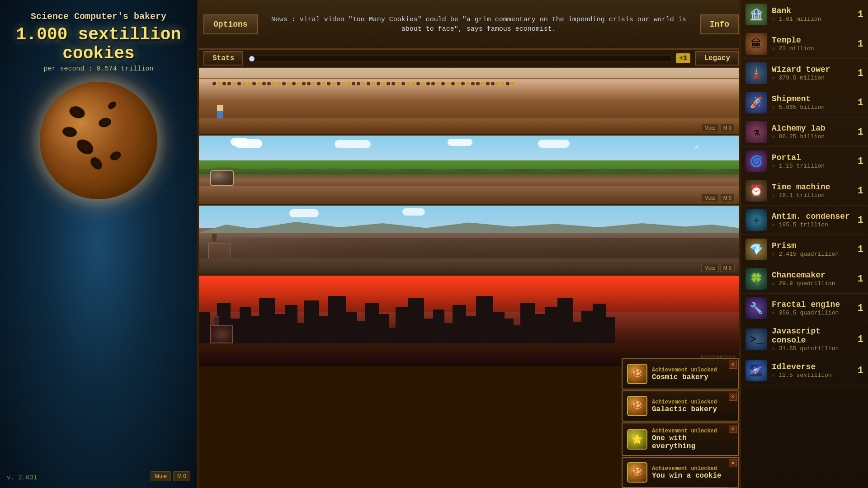  Describe the element at coordinates (182, 476) in the screenshot. I see `m0-bottom-btn: M 0` at that location.